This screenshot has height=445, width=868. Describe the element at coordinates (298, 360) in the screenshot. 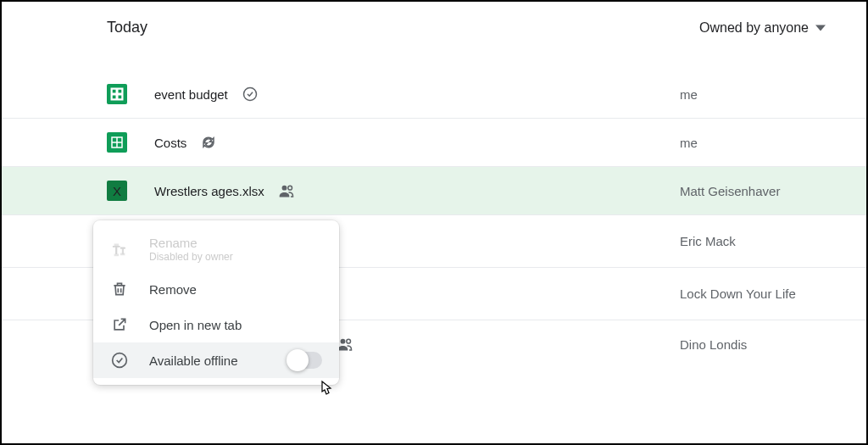

I see `toggle-knob` at that location.